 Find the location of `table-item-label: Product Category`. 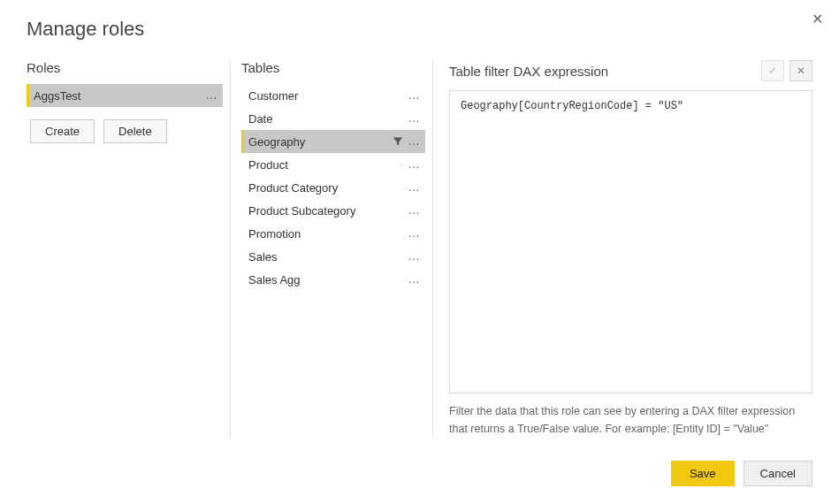

table-item-label: Product Category is located at coordinates (329, 187).